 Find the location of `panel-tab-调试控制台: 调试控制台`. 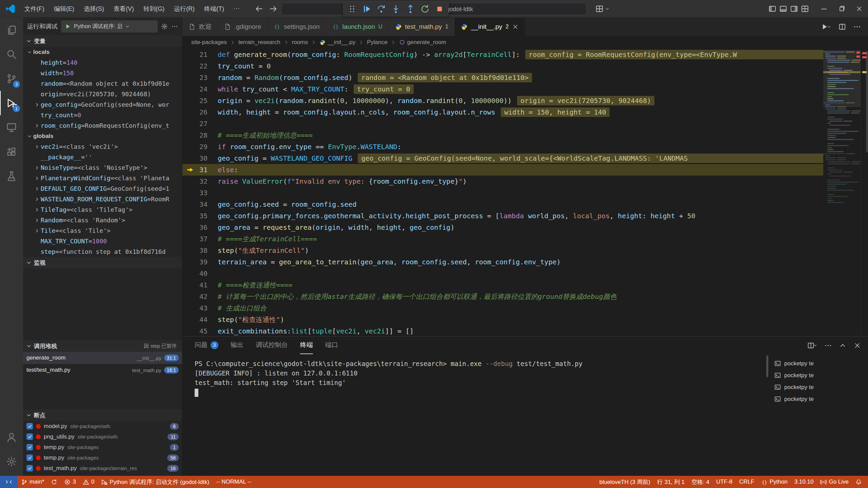

panel-tab-调试控制台: 调试控制台 is located at coordinates (272, 345).